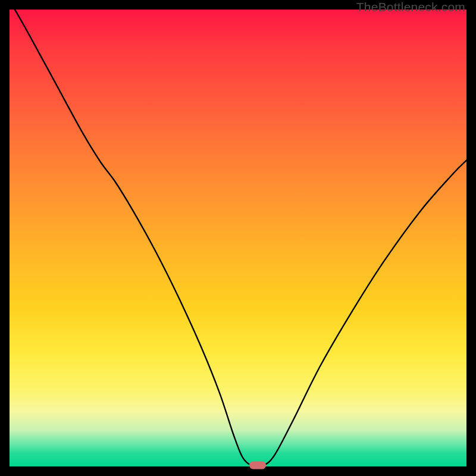  Describe the element at coordinates (411, 7) in the screenshot. I see `watermark-text: TheBottleneck.com` at that location.